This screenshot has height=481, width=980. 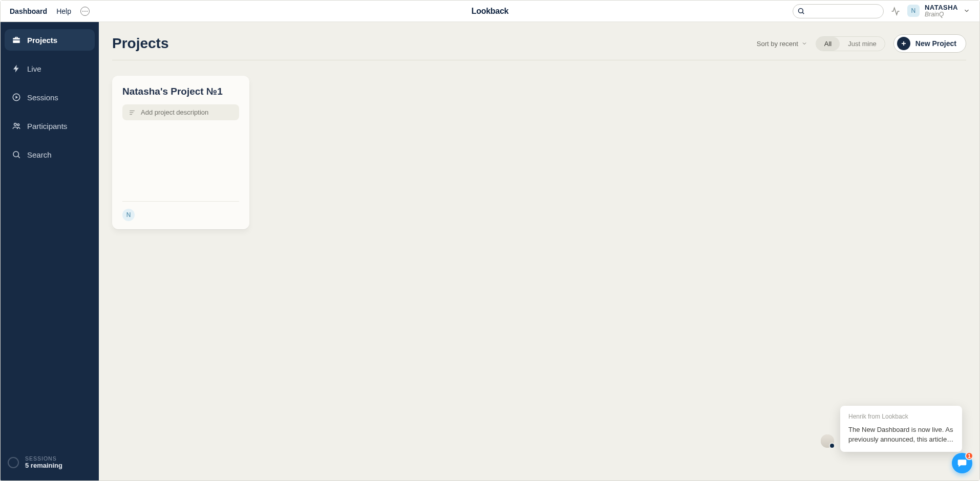 What do you see at coordinates (44, 466) in the screenshot?
I see `sessions-value: 5 remaining` at bounding box center [44, 466].